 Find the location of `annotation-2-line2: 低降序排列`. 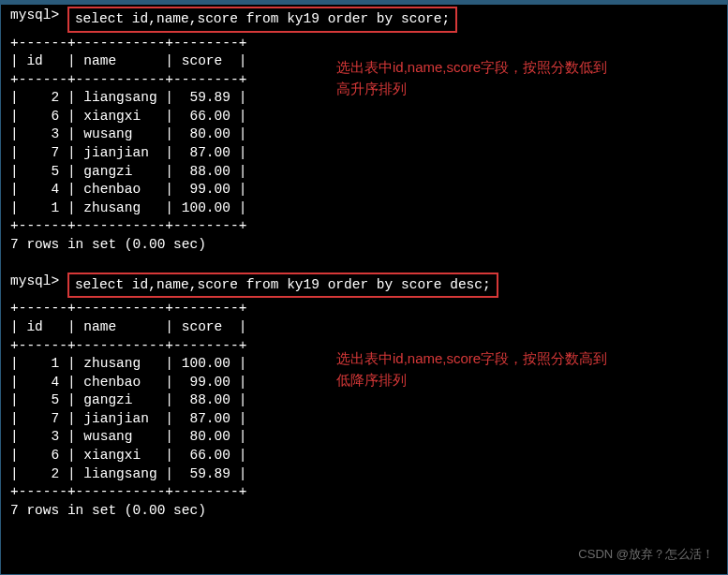

annotation-2-line2: 低降序排列 is located at coordinates (371, 380).